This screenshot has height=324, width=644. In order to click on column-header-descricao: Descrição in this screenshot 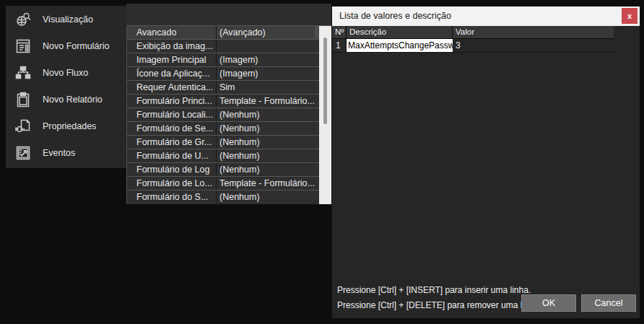, I will do `click(400, 32)`.